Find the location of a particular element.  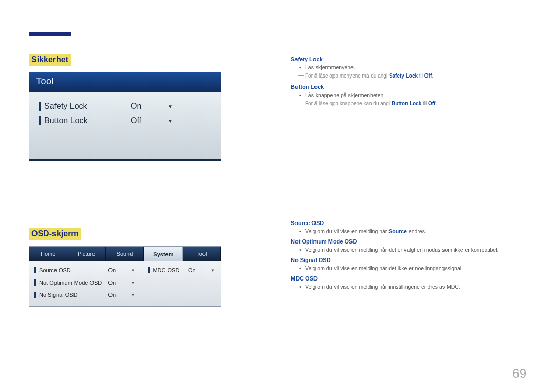

heading-osd-skjerm: OSD-skjerm is located at coordinates (55, 234).